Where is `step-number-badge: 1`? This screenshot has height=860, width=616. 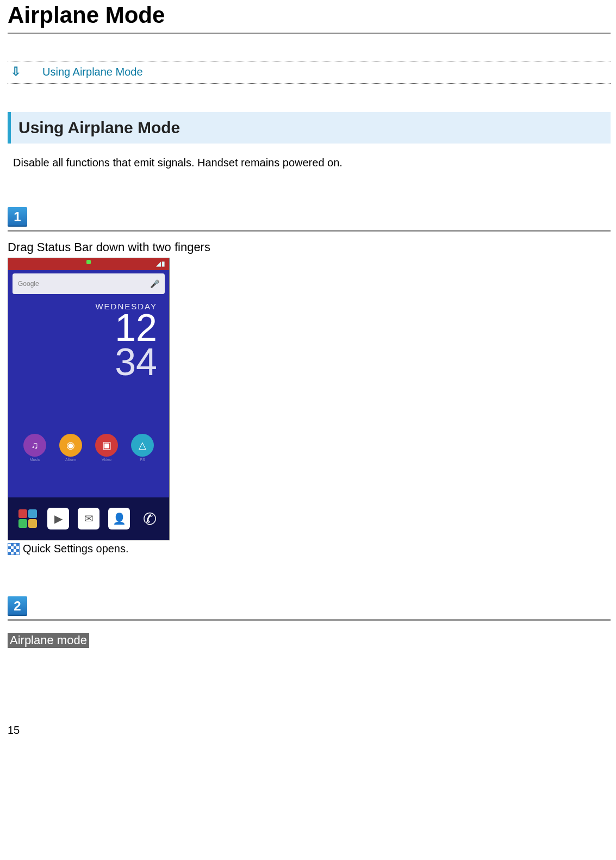 step-number-badge: 1 is located at coordinates (17, 217).